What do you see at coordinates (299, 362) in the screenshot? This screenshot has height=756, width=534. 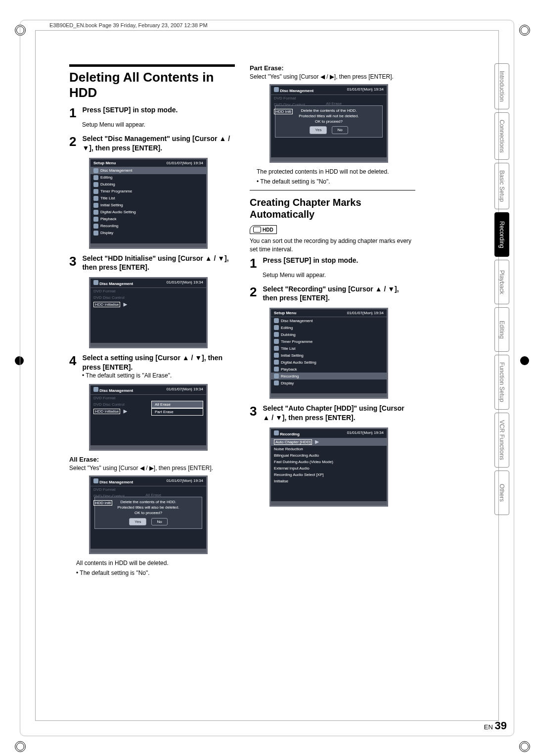 I see `menu-label: Digital Audio Setting` at bounding box center [299, 362].